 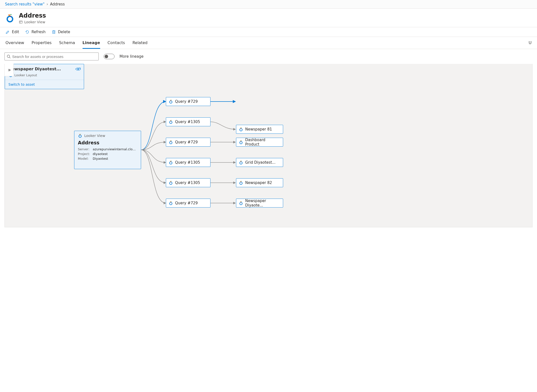 I want to click on edit-label: Edit, so click(x=15, y=32).